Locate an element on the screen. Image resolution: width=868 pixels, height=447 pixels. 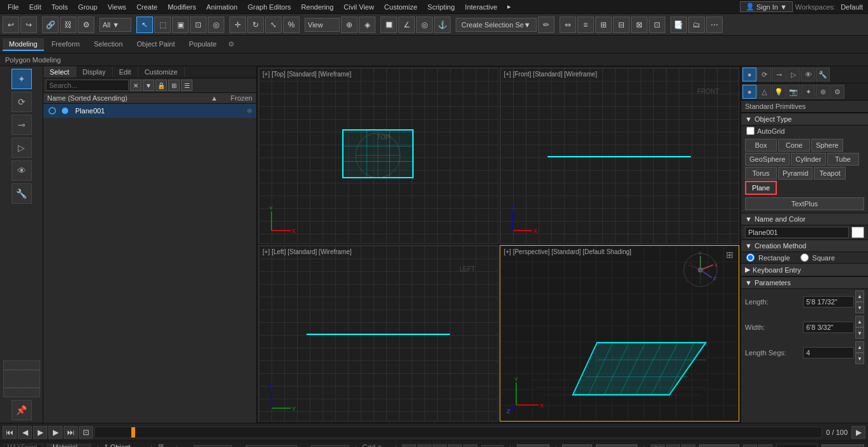
menu-civil-view: Civil View is located at coordinates (358, 7).